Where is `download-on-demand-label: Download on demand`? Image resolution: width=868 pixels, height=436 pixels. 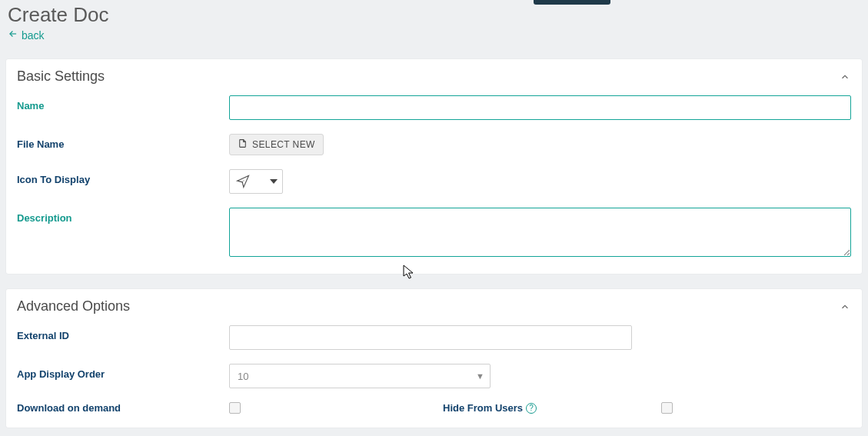 download-on-demand-label: Download on demand is located at coordinates (69, 408).